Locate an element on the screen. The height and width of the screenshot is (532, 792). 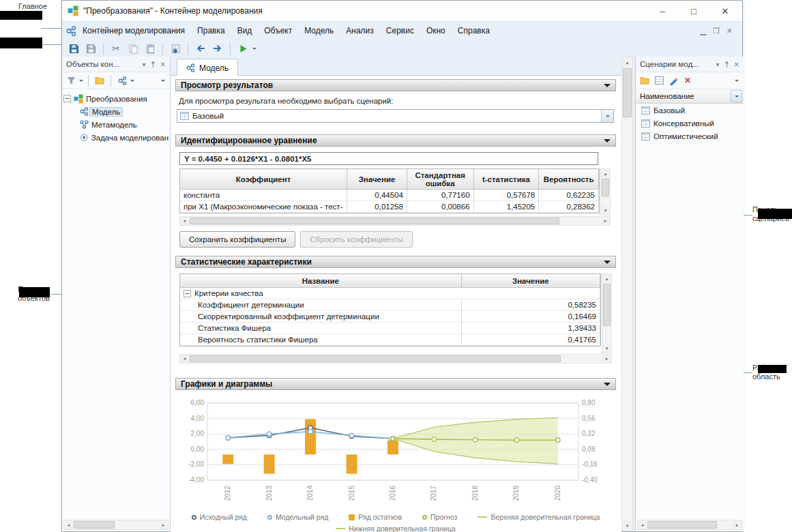
scenario-item-base: Базовый is located at coordinates (690, 110).